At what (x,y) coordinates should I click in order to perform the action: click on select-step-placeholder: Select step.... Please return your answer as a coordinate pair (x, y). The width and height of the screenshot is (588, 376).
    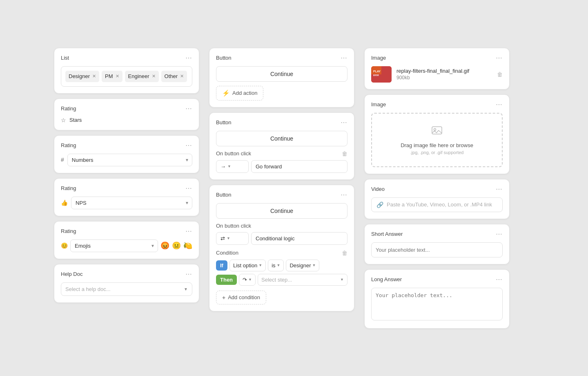
    Looking at the image, I should click on (277, 280).